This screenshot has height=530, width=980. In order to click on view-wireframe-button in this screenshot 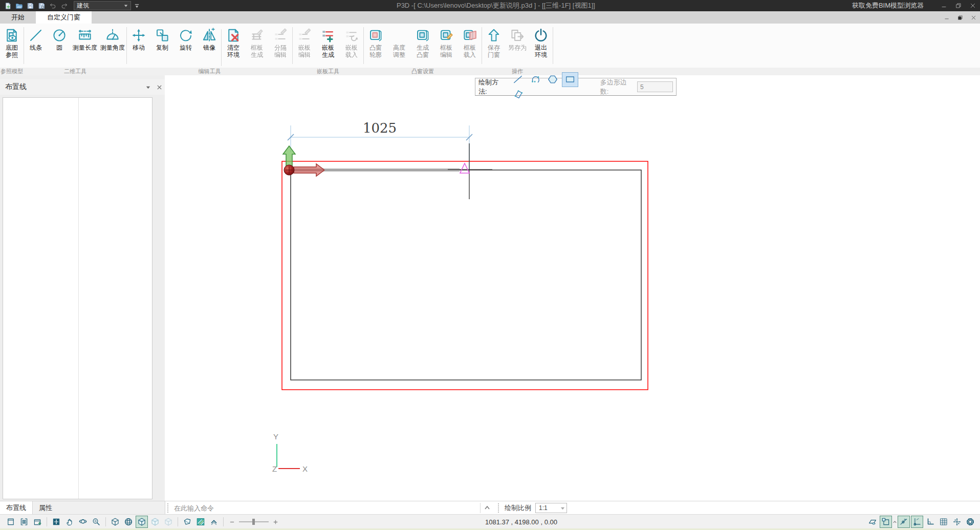, I will do `click(115, 522)`.